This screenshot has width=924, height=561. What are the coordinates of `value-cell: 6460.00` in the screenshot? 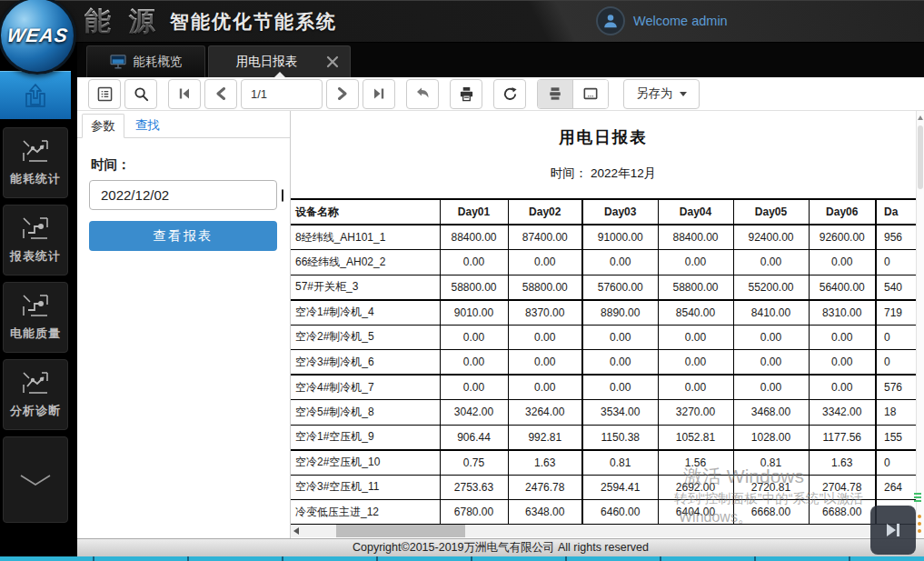 It's located at (620, 513).